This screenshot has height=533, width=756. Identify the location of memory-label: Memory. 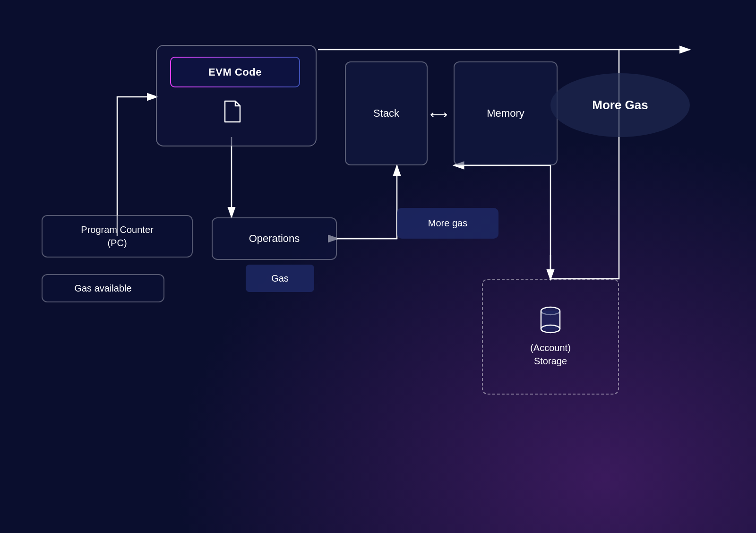
(506, 113).